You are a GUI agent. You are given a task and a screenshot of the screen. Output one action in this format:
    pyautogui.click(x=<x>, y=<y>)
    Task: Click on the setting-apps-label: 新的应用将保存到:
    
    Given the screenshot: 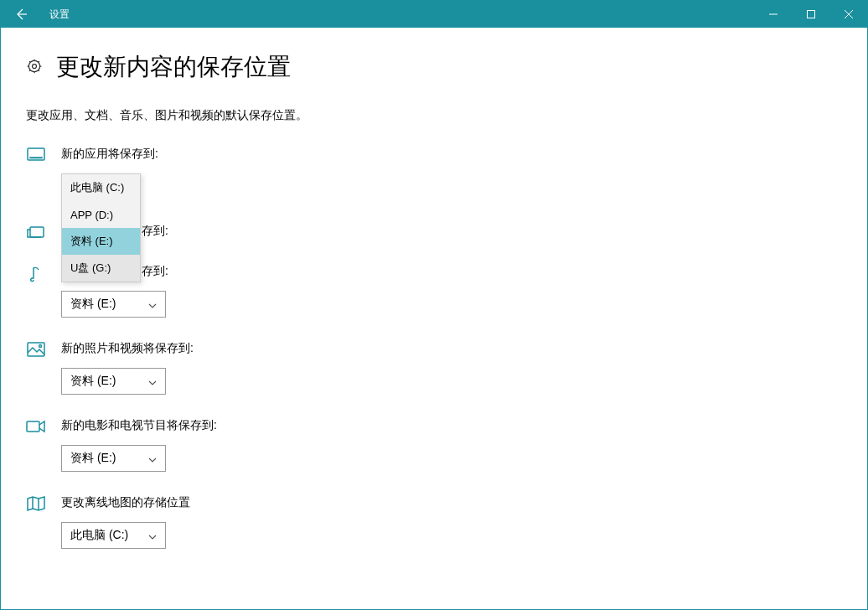 What is the action you would take?
    pyautogui.click(x=452, y=154)
    